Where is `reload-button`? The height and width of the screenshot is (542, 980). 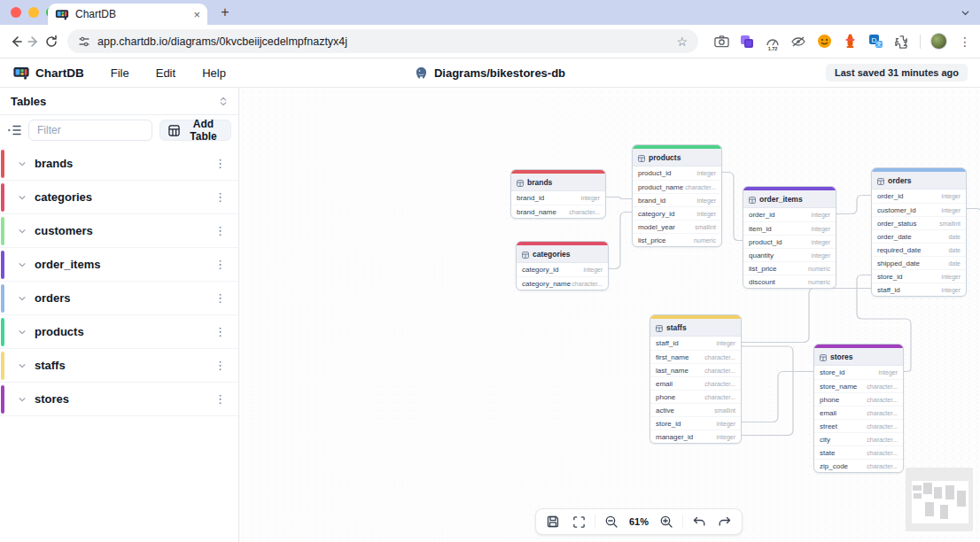 reload-button is located at coordinates (51, 42).